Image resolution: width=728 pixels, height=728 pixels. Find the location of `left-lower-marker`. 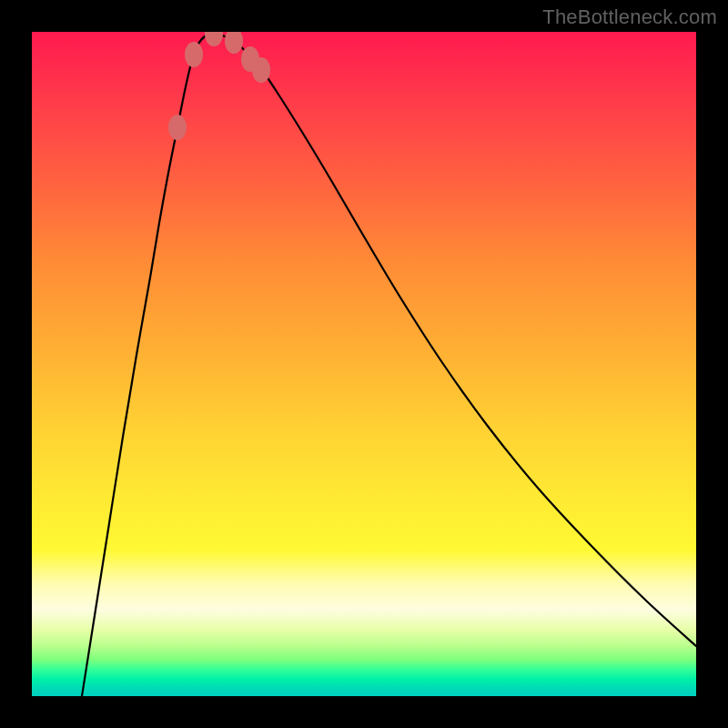

left-lower-marker is located at coordinates (194, 55).